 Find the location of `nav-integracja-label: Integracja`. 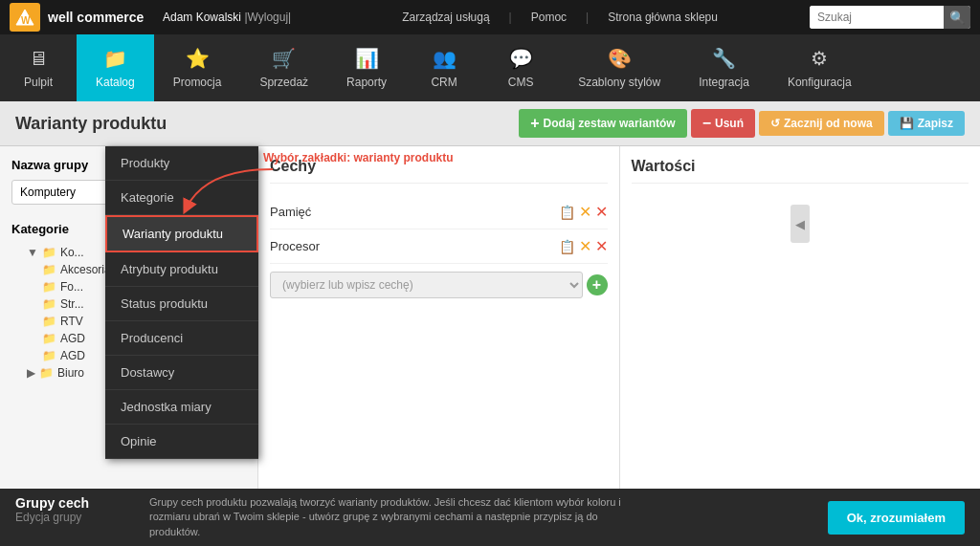

nav-integracja-label: Integracja is located at coordinates (724, 82).